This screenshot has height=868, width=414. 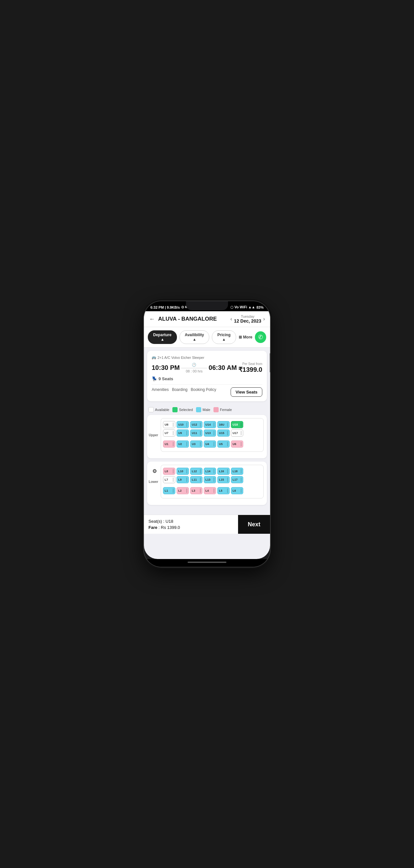 What do you see at coordinates (237, 444) in the screenshot?
I see `seat-U6: U6` at bounding box center [237, 444].